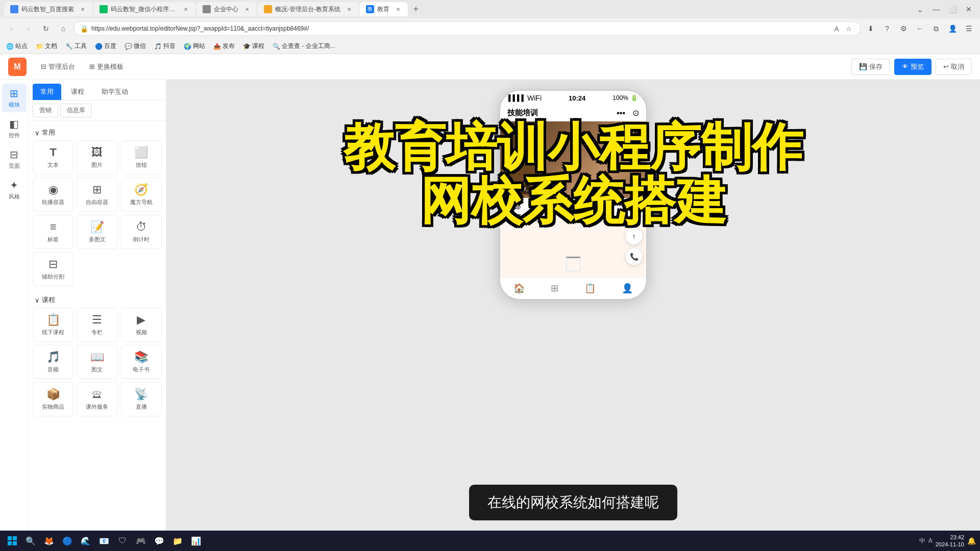 The width and height of the screenshot is (980, 551). I want to click on tab-close-4: ✕, so click(349, 9).